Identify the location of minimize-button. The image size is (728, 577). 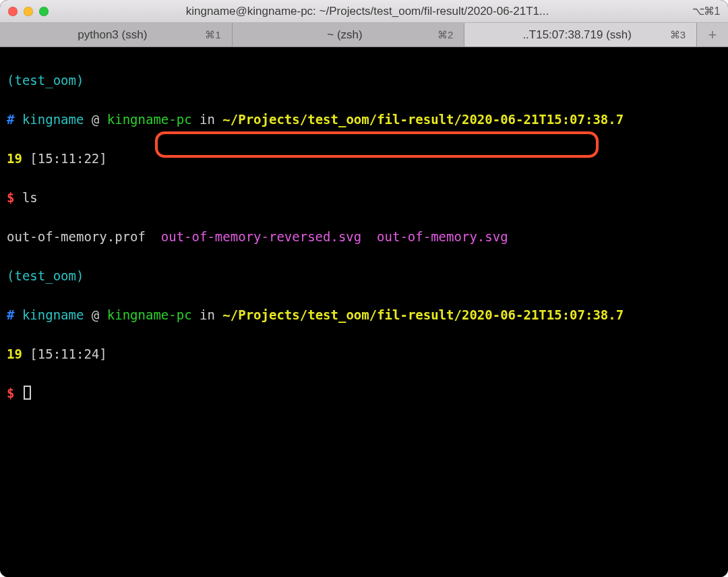
(28, 11).